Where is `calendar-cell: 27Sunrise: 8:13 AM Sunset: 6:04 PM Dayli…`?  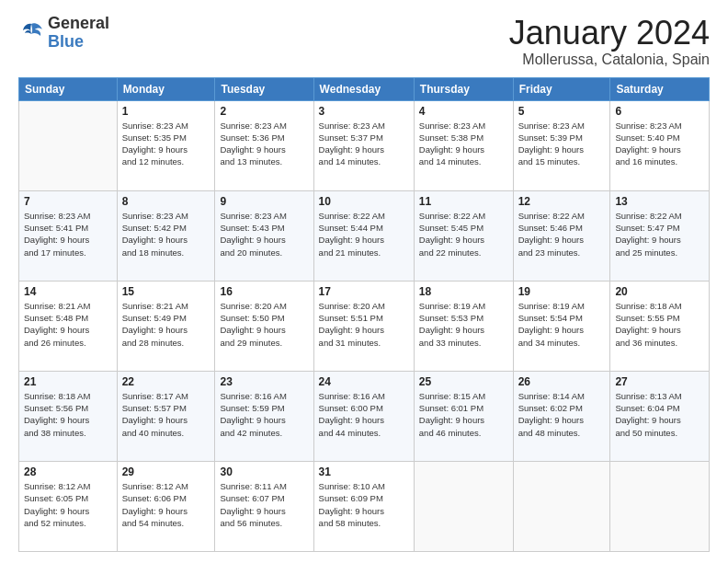 calendar-cell: 27Sunrise: 8:13 AM Sunset: 6:04 PM Dayli… is located at coordinates (660, 416).